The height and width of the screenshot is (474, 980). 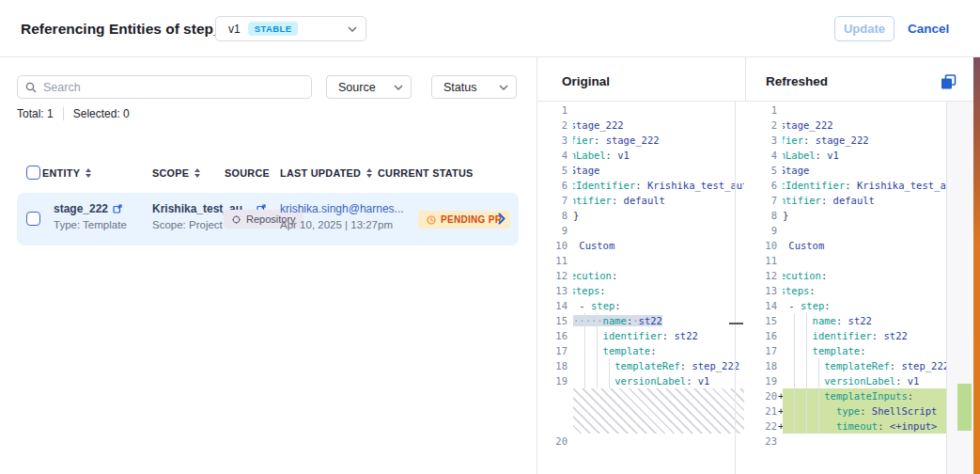 I want to click on code-line: stage_222, so click(x=864, y=125).